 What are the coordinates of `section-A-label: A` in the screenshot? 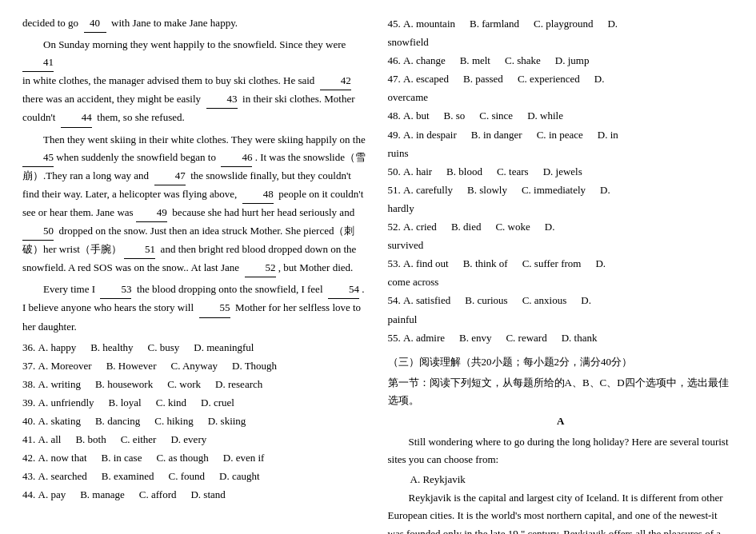 It's located at (562, 421).